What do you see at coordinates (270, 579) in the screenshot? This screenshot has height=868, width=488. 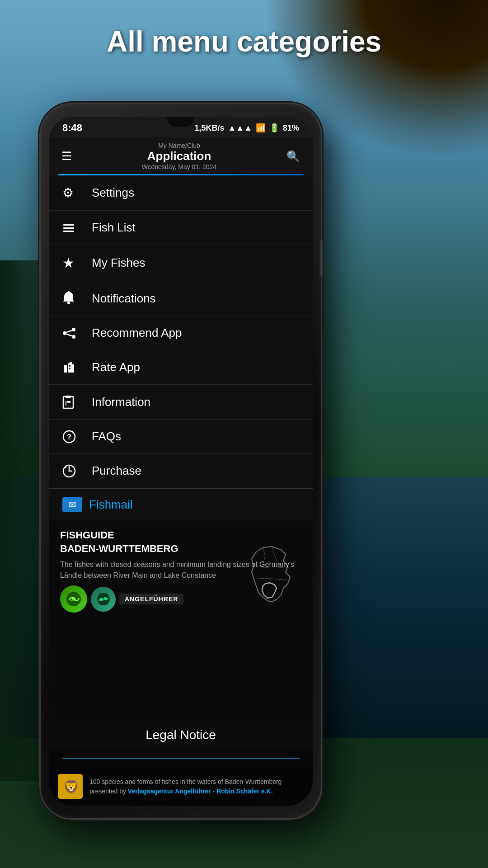 I see `germany-map` at bounding box center [270, 579].